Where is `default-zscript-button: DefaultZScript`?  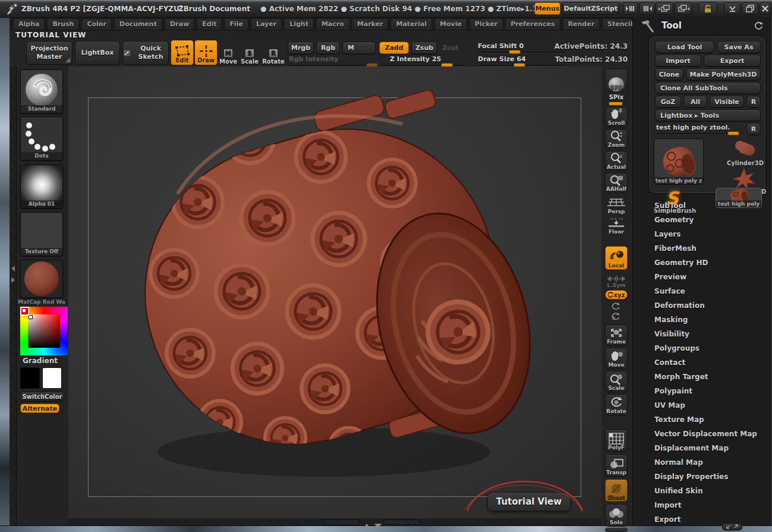
default-zscript-button: DefaultZScript is located at coordinates (591, 8).